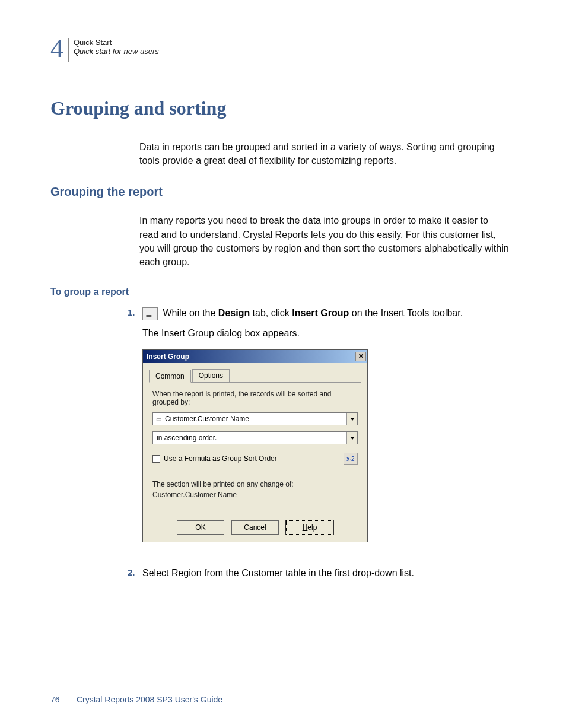 The width and height of the screenshot is (566, 728). Describe the element at coordinates (189, 313) in the screenshot. I see `step-text-part: While on the` at that location.